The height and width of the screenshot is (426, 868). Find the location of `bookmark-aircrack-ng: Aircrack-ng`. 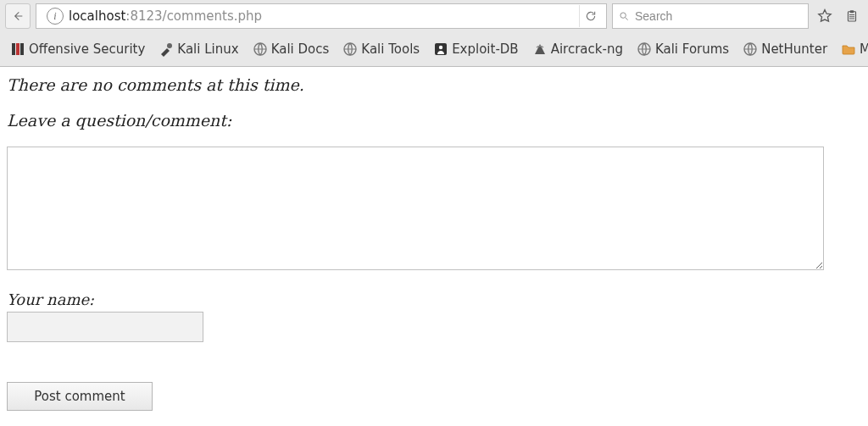

bookmark-aircrack-ng: Aircrack-ng is located at coordinates (578, 49).